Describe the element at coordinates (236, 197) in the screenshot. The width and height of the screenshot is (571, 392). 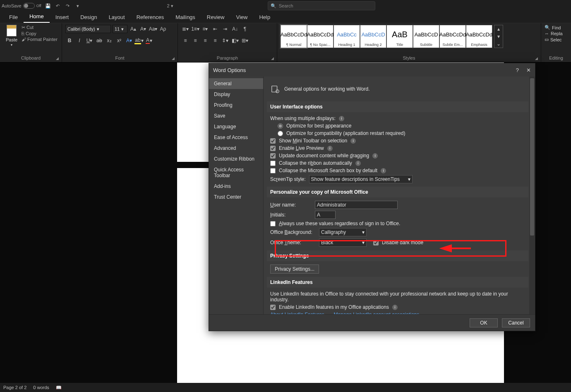
I see `nav-trust-center: Trust Center` at that location.